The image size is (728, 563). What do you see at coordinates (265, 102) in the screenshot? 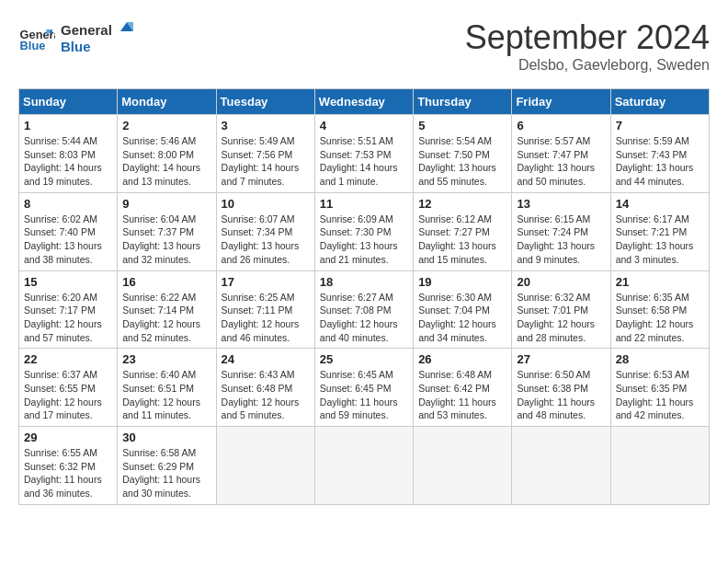
I see `header-day-tuesday: Tuesday` at bounding box center [265, 102].